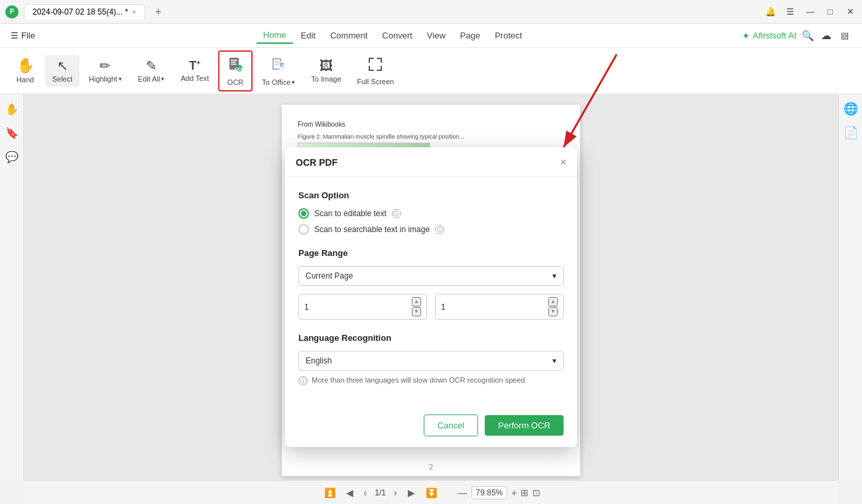 Image resolution: width=862 pixels, height=504 pixels. I want to click on menu-home-label: Home, so click(275, 34).